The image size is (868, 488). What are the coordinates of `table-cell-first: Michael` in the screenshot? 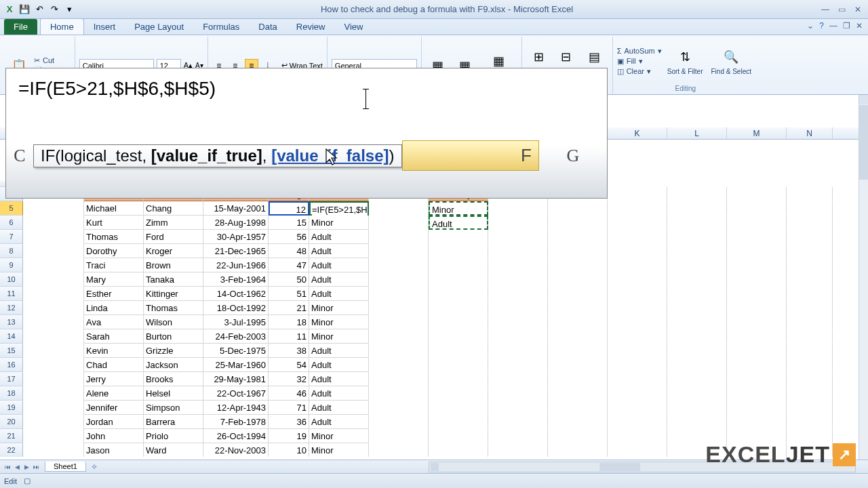 It's located at (114, 209).